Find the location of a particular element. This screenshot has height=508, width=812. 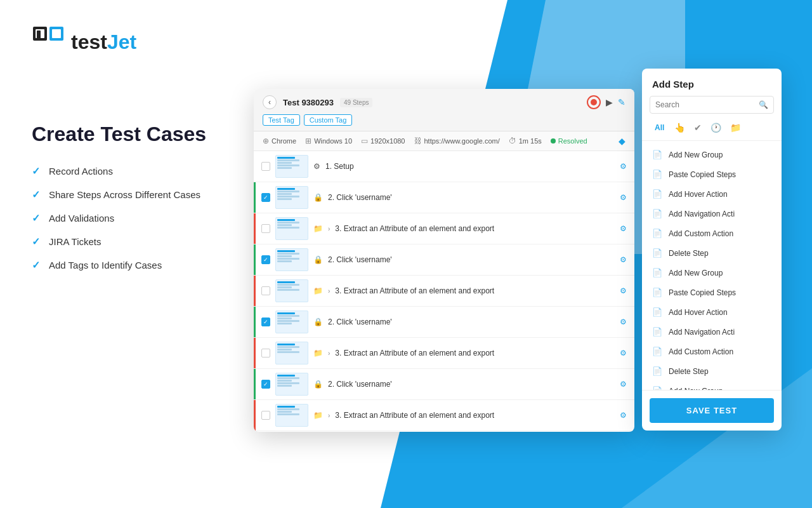

check-icon-2: ✓ is located at coordinates (36, 194).